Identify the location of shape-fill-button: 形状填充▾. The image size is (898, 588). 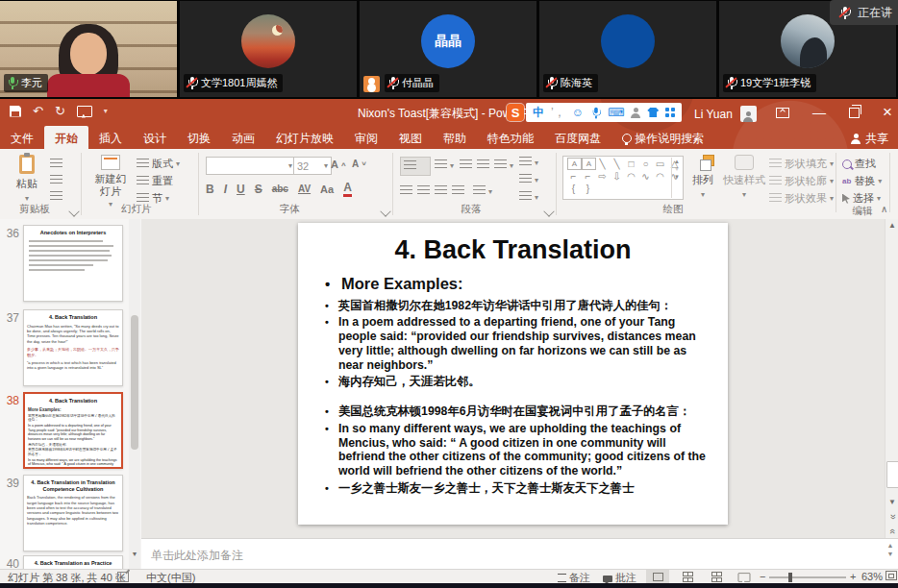
(802, 163).